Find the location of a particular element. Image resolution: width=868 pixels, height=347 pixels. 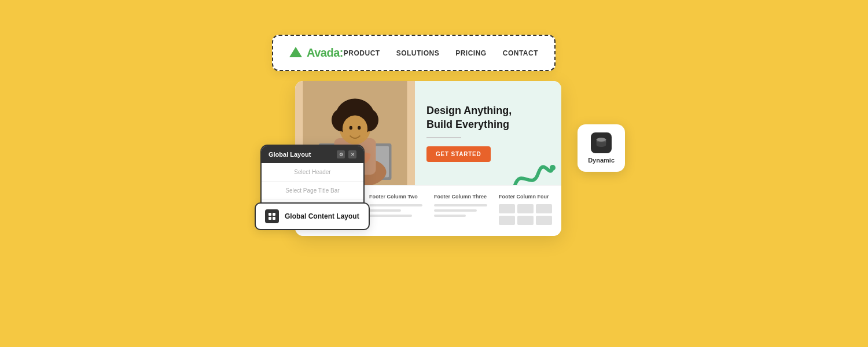

dynamic-label: Dynamic is located at coordinates (601, 160).